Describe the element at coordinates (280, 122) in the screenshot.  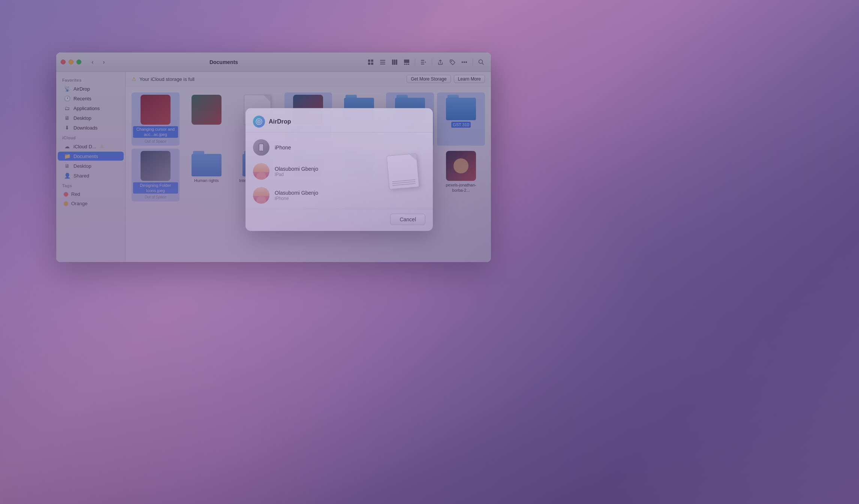
I see `modal-title: AirDrop` at that location.